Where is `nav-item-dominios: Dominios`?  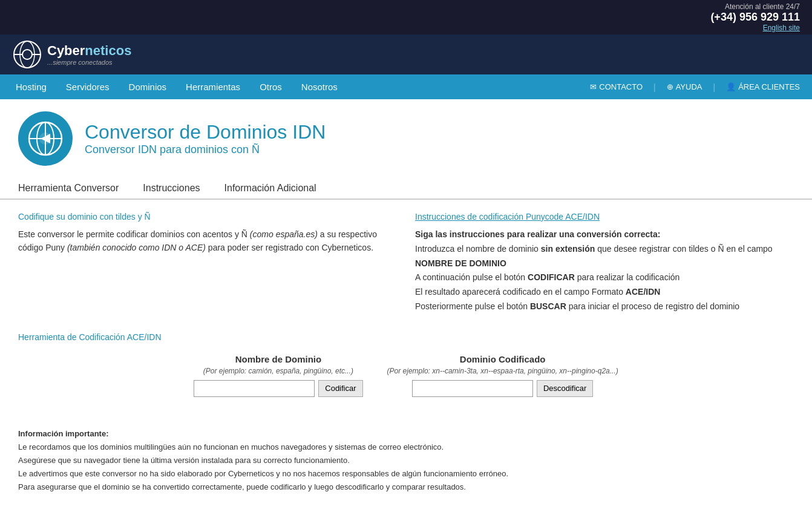
nav-item-dominios: Dominios is located at coordinates (148, 87).